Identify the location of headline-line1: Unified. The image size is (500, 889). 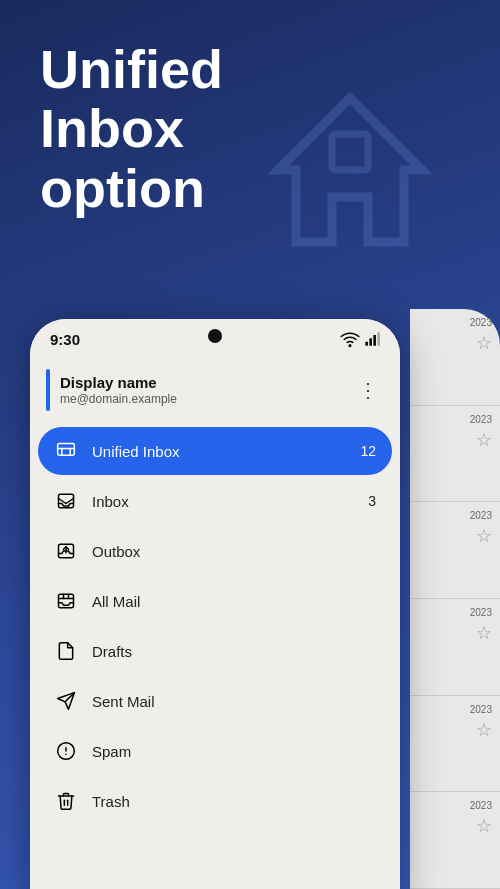
(132, 70).